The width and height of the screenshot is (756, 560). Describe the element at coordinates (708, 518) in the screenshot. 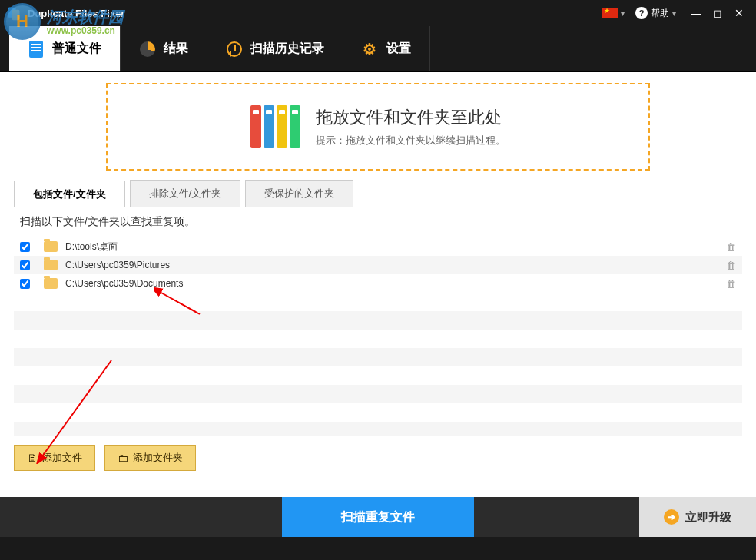

I see `upgrade-button-label: 立即升级` at that location.